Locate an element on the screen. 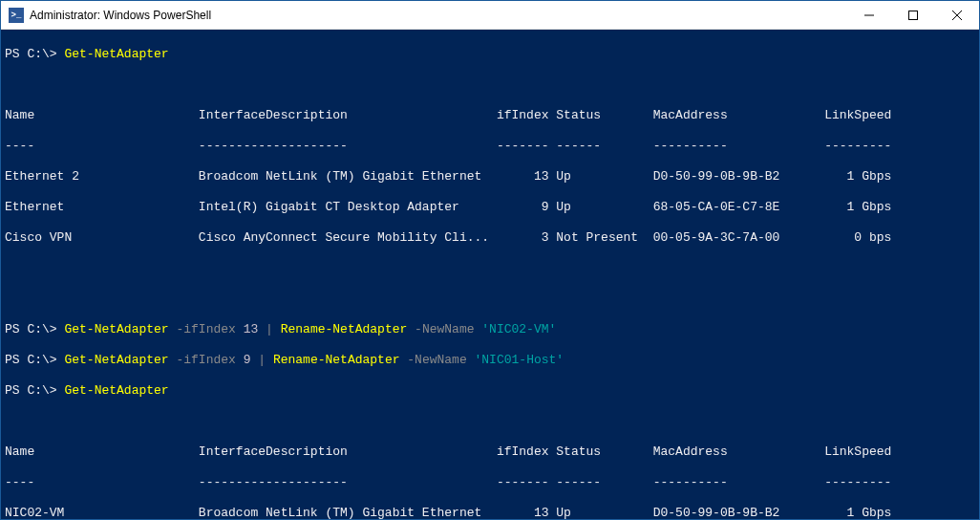  close-button is located at coordinates (957, 15).